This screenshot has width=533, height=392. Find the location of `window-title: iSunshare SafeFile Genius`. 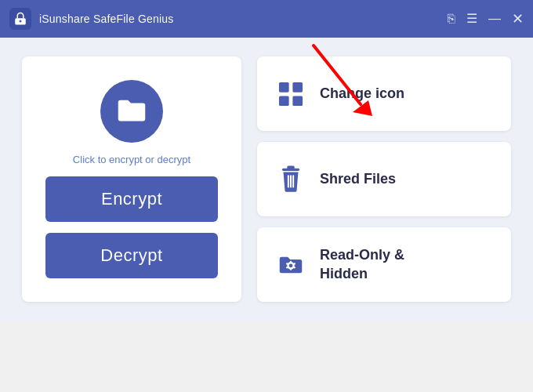

window-title: iSunshare SafeFile Genius is located at coordinates (243, 19).